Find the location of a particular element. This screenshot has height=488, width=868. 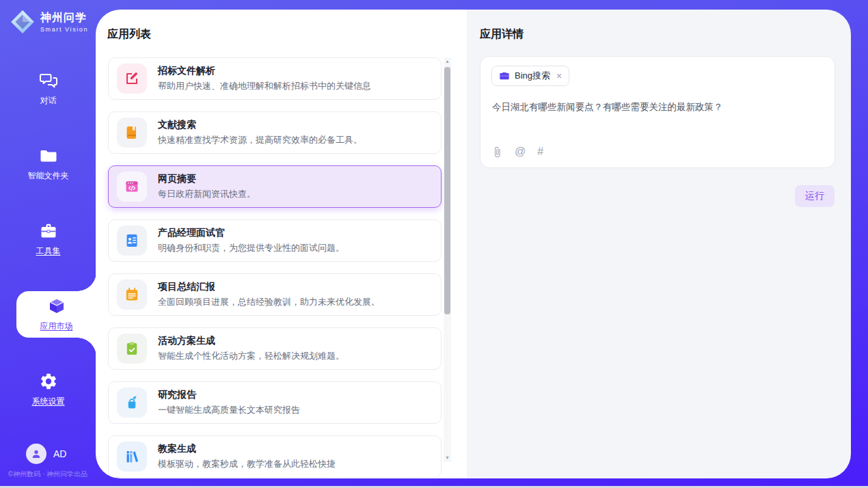

app-card-title: 招标文件解析 is located at coordinates (265, 71).